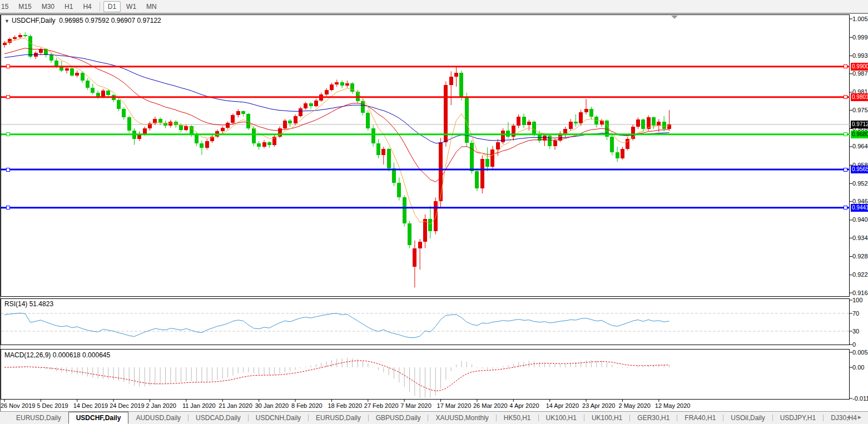  I want to click on chart-tab-usdjpy-h1: USDJPY,H1, so click(798, 418).